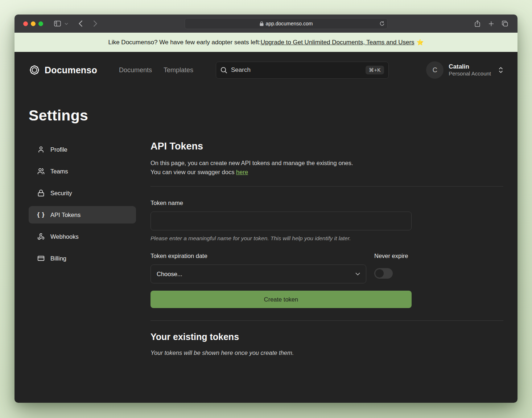 This screenshot has width=532, height=418. What do you see at coordinates (184, 42) in the screenshot?
I see `banner-text: Like Documenso? We have few early adopte…` at bounding box center [184, 42].